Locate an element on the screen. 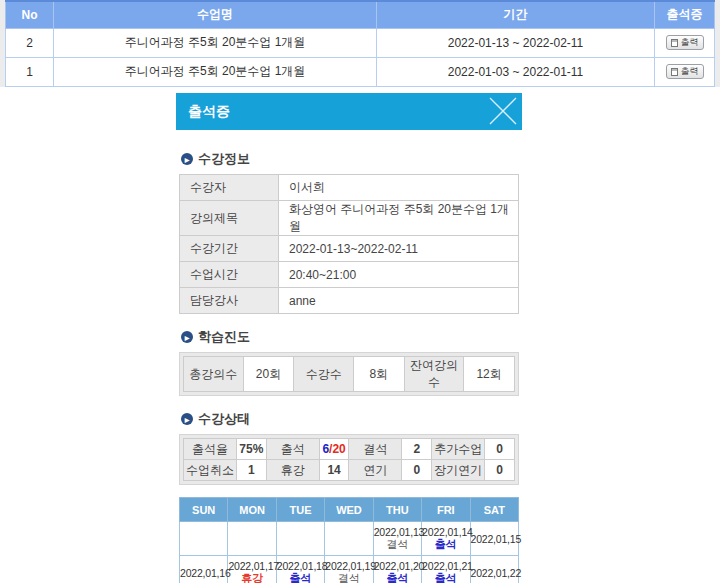 The width and height of the screenshot is (720, 583). status-label: 휴강 is located at coordinates (292, 470).